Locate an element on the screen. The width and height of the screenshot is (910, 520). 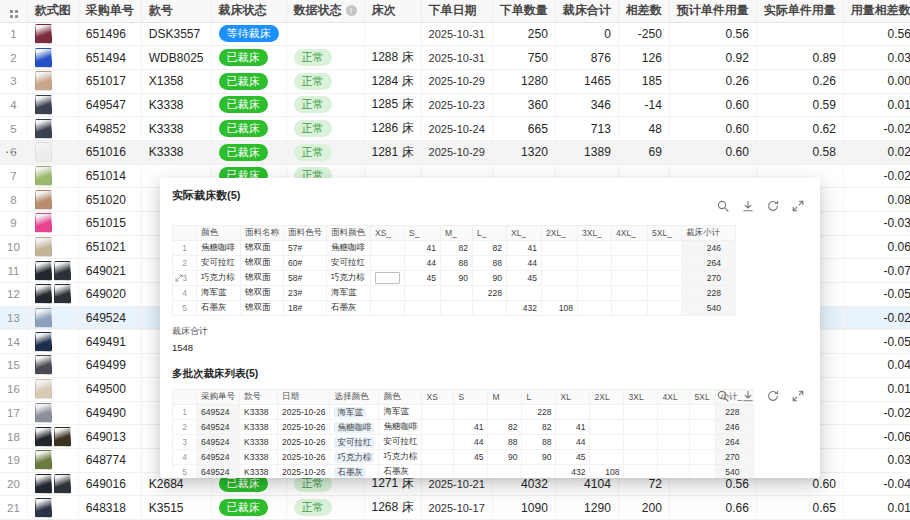
table-row: 2651494WDB8025已裁床正常1288 床2025-10-3175087… is located at coordinates (455, 58).